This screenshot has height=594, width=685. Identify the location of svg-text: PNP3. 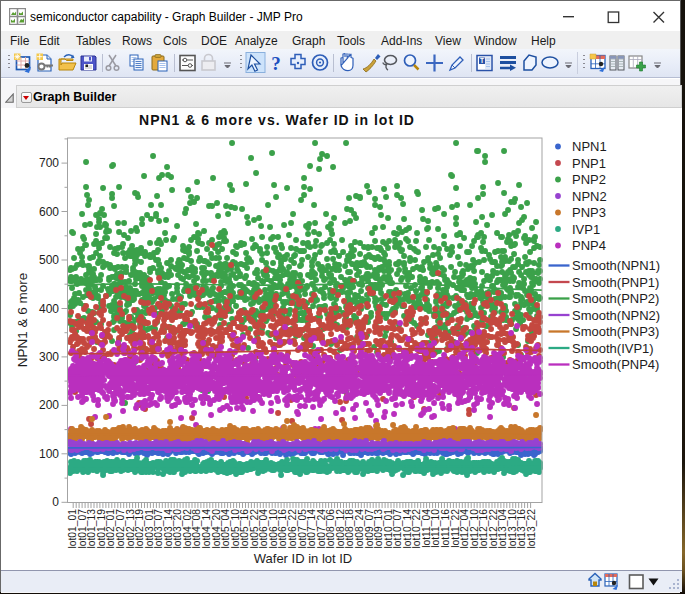
(589, 212).